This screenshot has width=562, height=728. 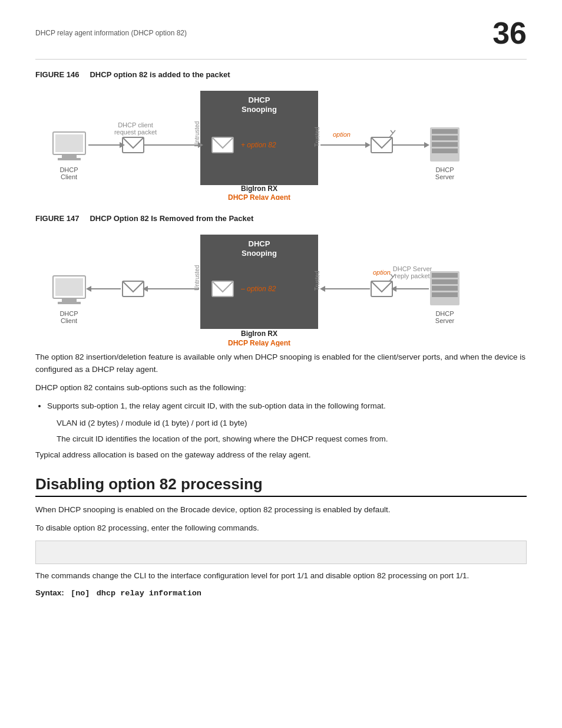 I want to click on page-header: DHCP relay agent information (DHCP optio…, so click(x=281, y=33).